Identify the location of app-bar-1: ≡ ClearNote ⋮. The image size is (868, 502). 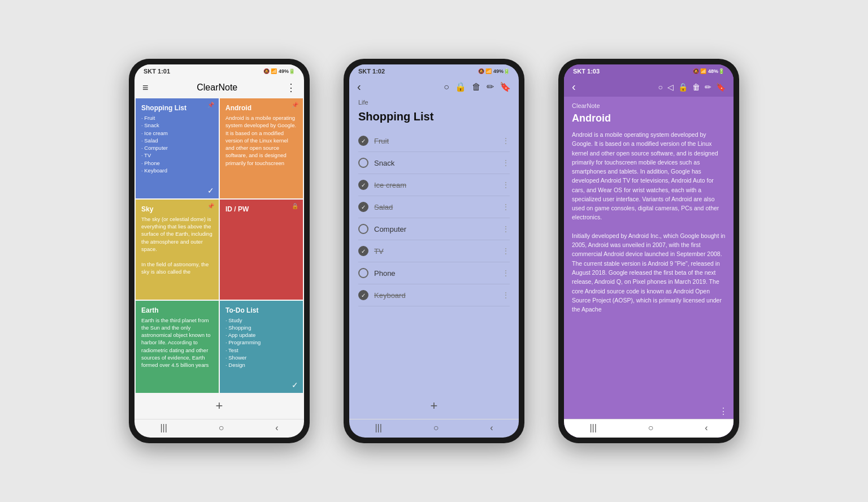
(219, 88).